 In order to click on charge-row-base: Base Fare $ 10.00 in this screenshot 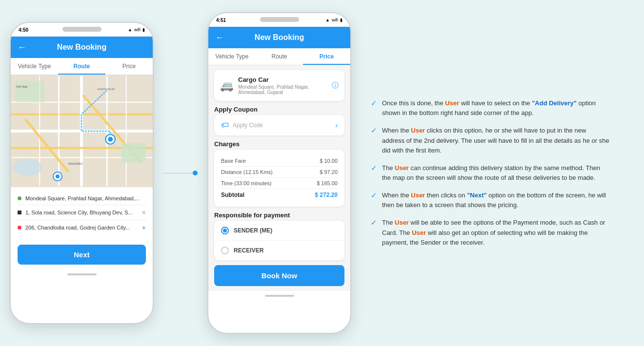, I will do `click(279, 161)`.